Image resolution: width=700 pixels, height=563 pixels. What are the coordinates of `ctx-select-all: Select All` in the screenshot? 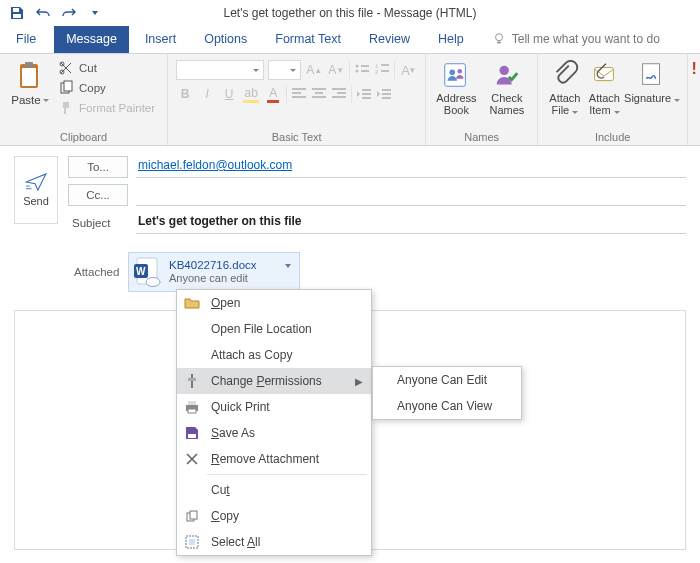 It's located at (274, 542).